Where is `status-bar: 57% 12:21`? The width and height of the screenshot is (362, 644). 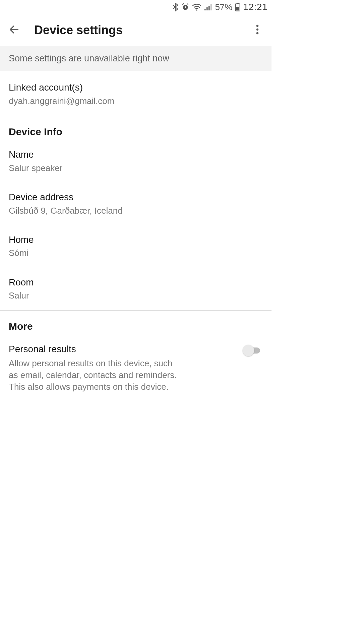
status-bar: 57% 12:21 is located at coordinates (136, 7).